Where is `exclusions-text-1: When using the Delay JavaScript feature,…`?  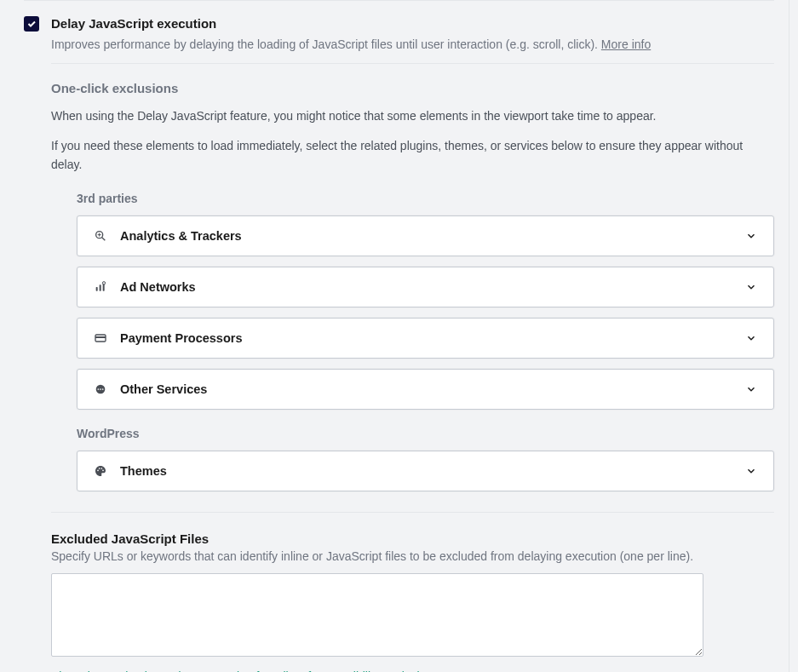 exclusions-text-1: When using the Delay JavaScript feature,… is located at coordinates (412, 117).